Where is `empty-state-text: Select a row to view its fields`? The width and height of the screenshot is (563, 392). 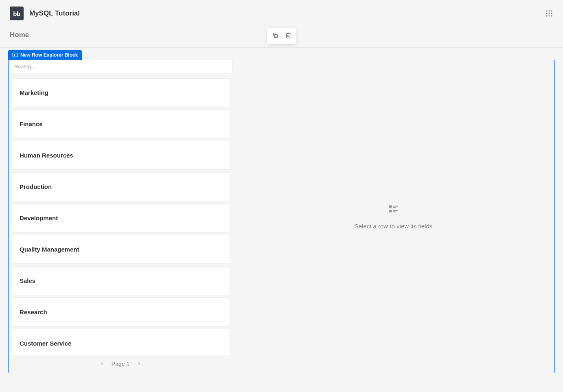 empty-state-text: Select a row to view its fields is located at coordinates (394, 226).